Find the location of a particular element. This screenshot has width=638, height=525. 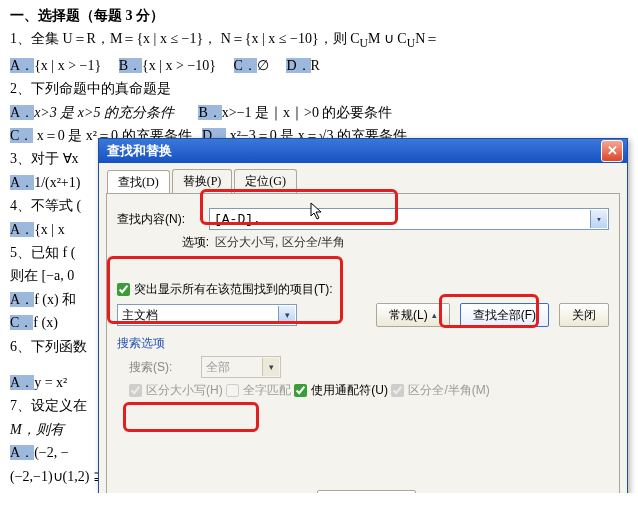

close-icon: ✕ is located at coordinates (612, 151).